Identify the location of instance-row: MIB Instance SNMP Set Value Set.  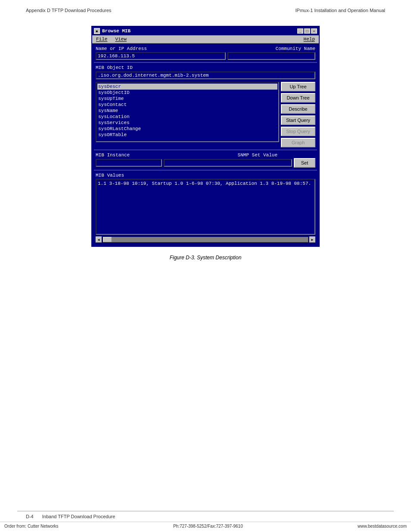
(206, 160).